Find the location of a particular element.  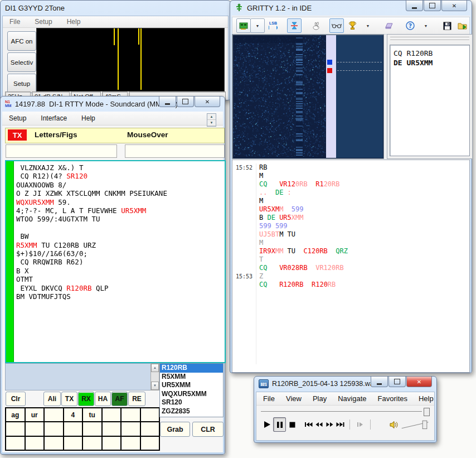

twotone-titlebar: DI1 G3YYD 2Tone is located at coordinates (115, 8).